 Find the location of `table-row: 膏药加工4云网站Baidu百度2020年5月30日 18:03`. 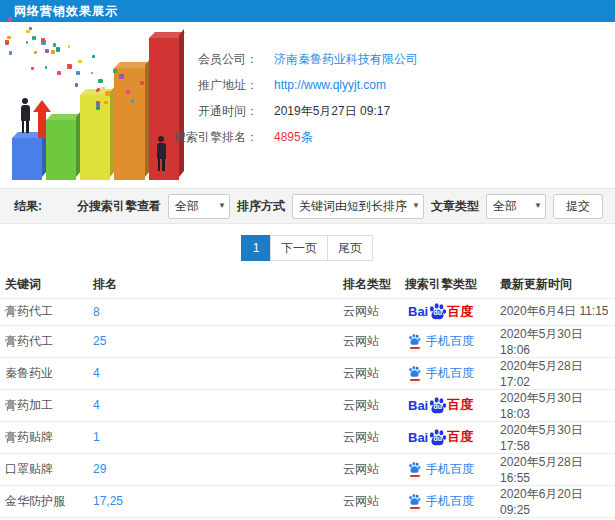

table-row: 膏药加工4云网站Baidu百度2020年5月30日 18:03 is located at coordinates (308, 405).